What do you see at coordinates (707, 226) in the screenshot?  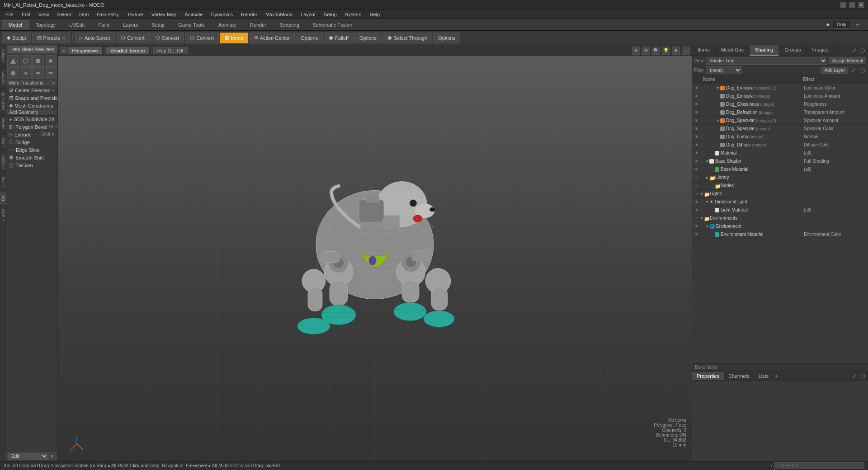 I see `expand-17: ▼` at bounding box center [707, 226].